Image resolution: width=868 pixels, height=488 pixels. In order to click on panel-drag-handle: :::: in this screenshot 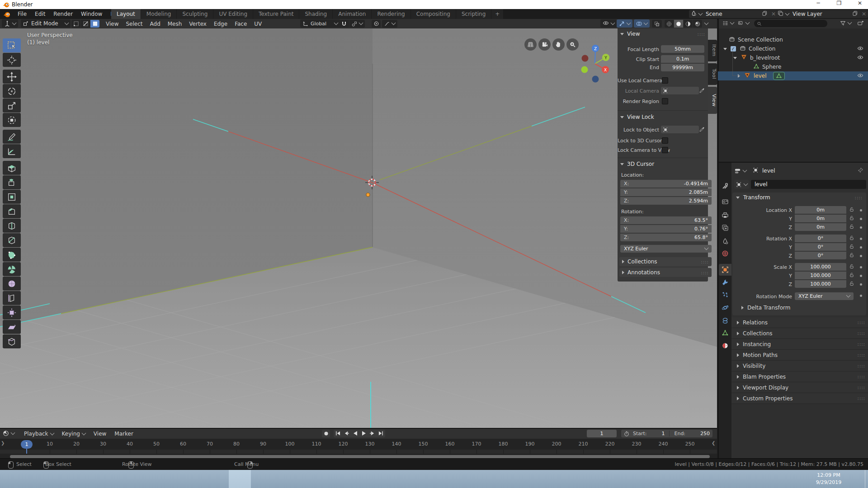, I will do `click(702, 34)`.